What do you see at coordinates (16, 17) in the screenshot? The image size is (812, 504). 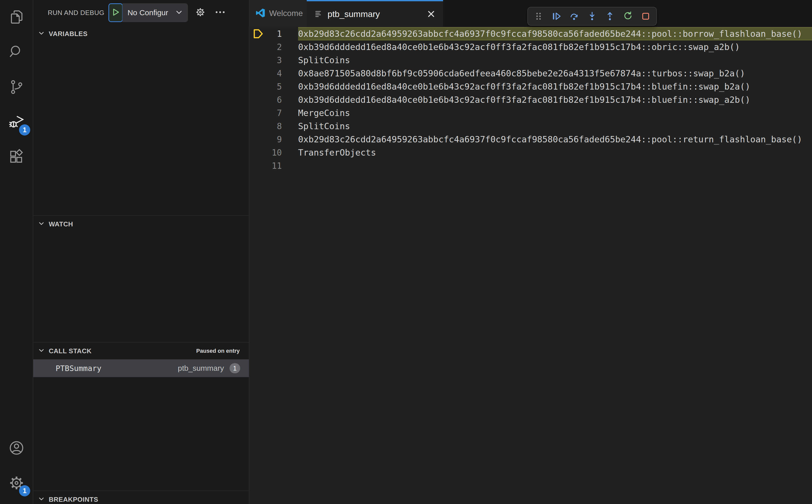 I see `sidebar-item-explorer` at bounding box center [16, 17].